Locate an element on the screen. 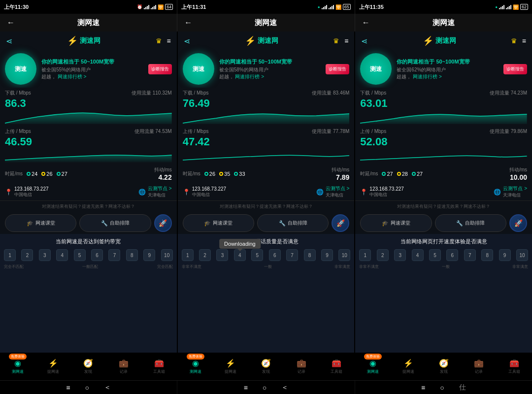  menu-icon-3: ≡ is located at coordinates (524, 41).